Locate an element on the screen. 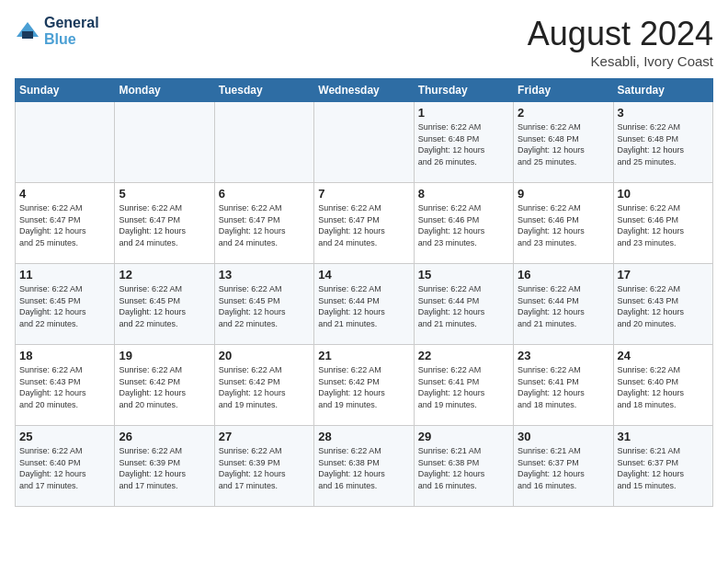 This screenshot has width=728, height=563. weekday-header-row: SundayMondayTuesdayWednesdayThursdayFrid… is located at coordinates (364, 90).